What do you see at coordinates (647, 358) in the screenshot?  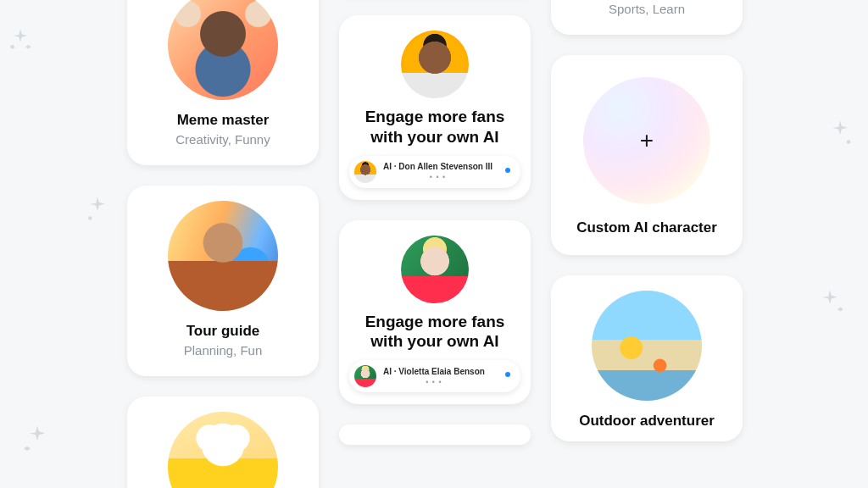 I see `character-card-outdoor-adventurer: Outdoor adventurer` at bounding box center [647, 358].